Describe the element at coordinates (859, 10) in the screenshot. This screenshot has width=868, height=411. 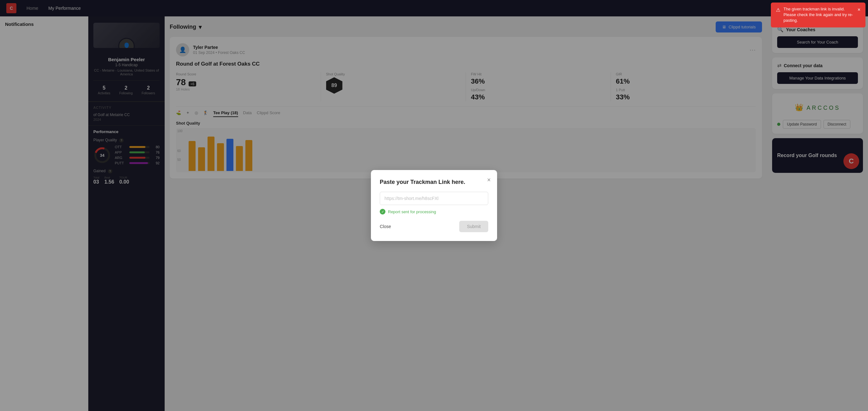
I see `error-close-button: ×` at that location.